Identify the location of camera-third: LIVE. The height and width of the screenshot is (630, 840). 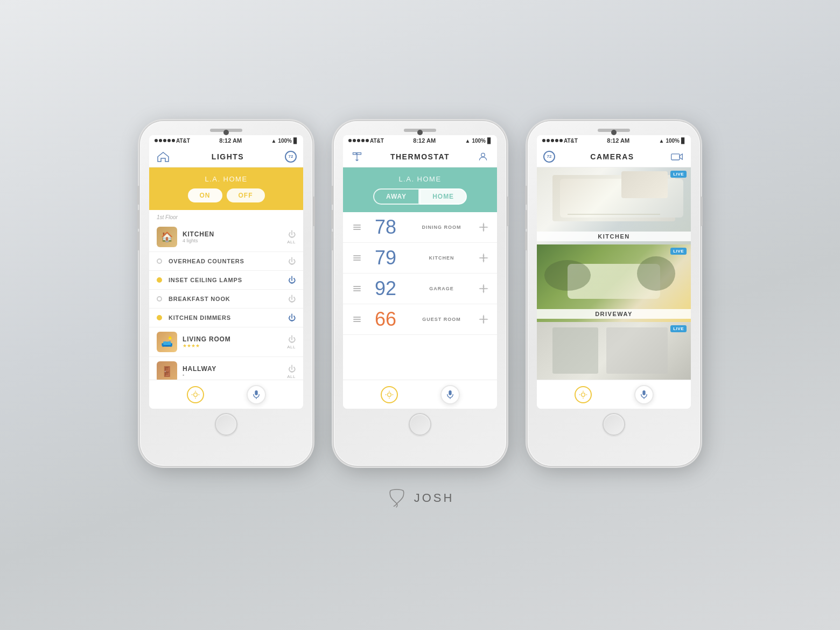
(614, 351).